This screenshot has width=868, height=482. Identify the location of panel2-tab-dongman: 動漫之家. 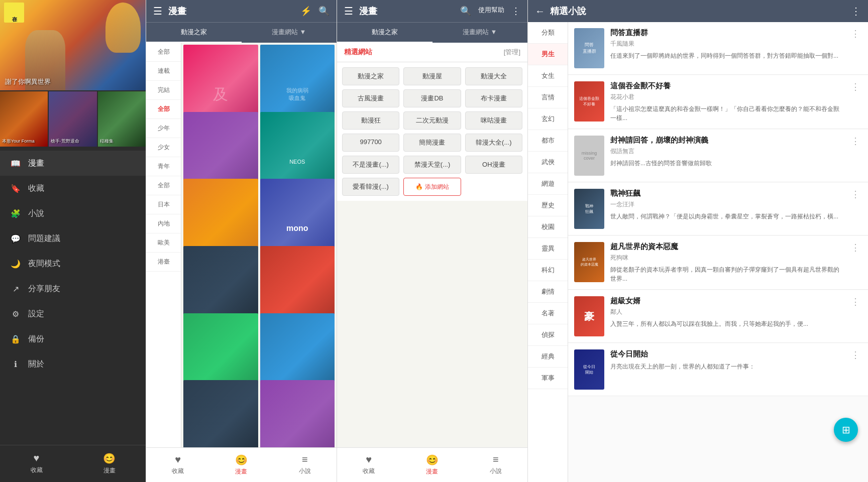
(194, 33).